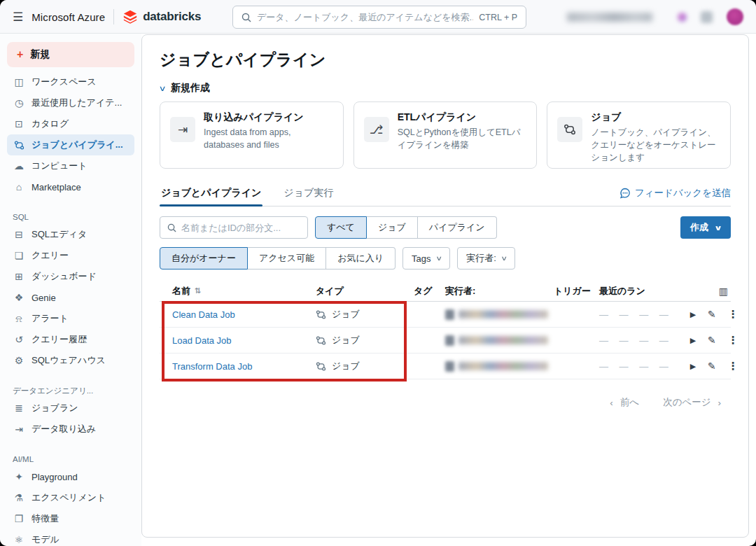 The image size is (756, 546). What do you see at coordinates (71, 498) in the screenshot?
I see `sidebar-item-experiments: ⚗ エクスペリメント` at bounding box center [71, 498].